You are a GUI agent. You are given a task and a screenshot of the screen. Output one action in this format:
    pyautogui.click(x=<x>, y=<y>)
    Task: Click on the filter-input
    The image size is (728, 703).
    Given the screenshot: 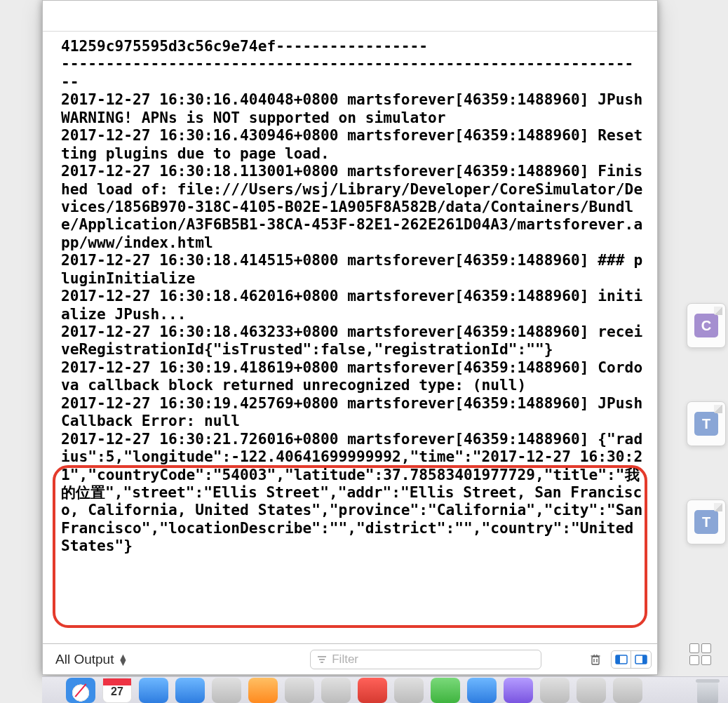 What is the action you would take?
    pyautogui.click(x=433, y=660)
    